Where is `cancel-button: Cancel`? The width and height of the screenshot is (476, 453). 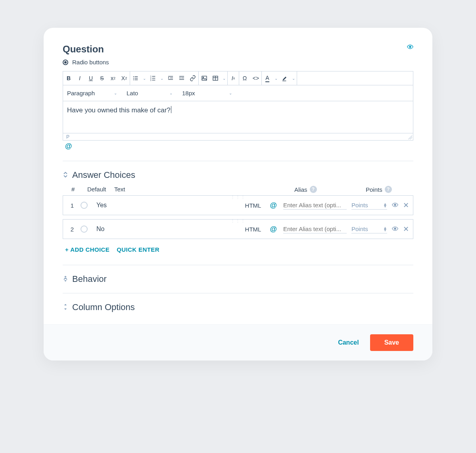
cancel-button: Cancel is located at coordinates (348, 343).